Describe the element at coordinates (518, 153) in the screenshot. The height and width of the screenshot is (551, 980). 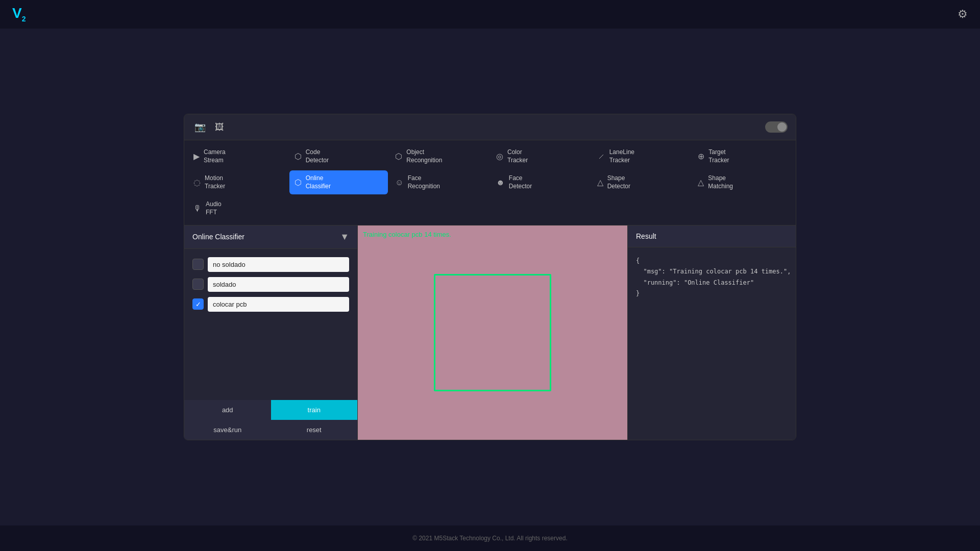
I see `nav-label-color-1: Color` at that location.